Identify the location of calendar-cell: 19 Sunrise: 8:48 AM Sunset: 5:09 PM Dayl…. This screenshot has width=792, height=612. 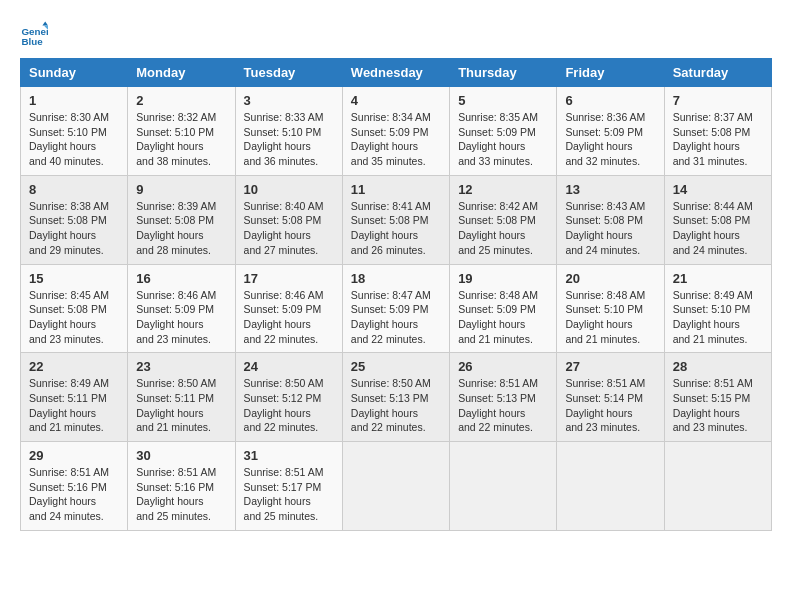
(504, 308).